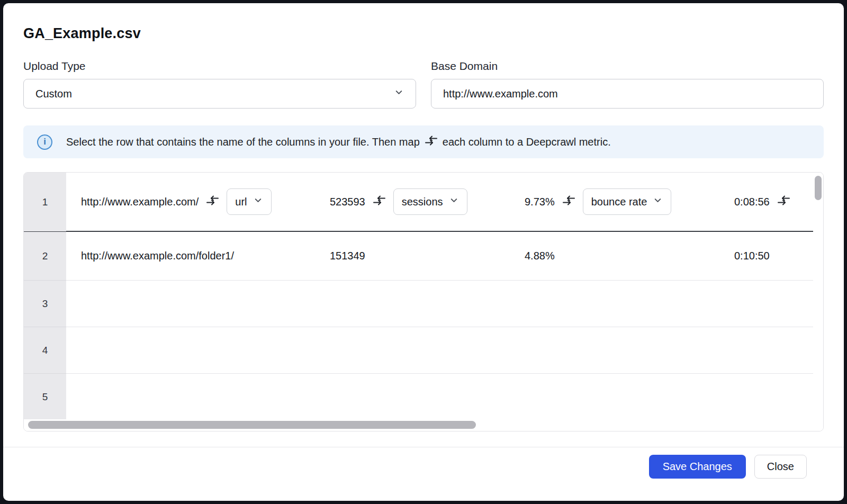 The height and width of the screenshot is (504, 847). Describe the element at coordinates (45, 397) in the screenshot. I see `row-number: 5` at that location.